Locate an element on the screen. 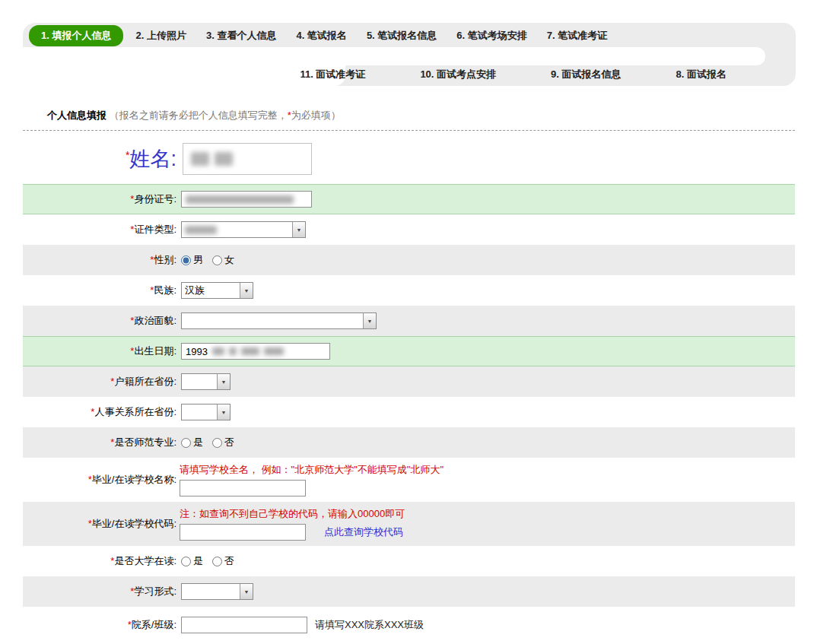  step-tab-11: 11. 面试准考证 is located at coordinates (332, 75).